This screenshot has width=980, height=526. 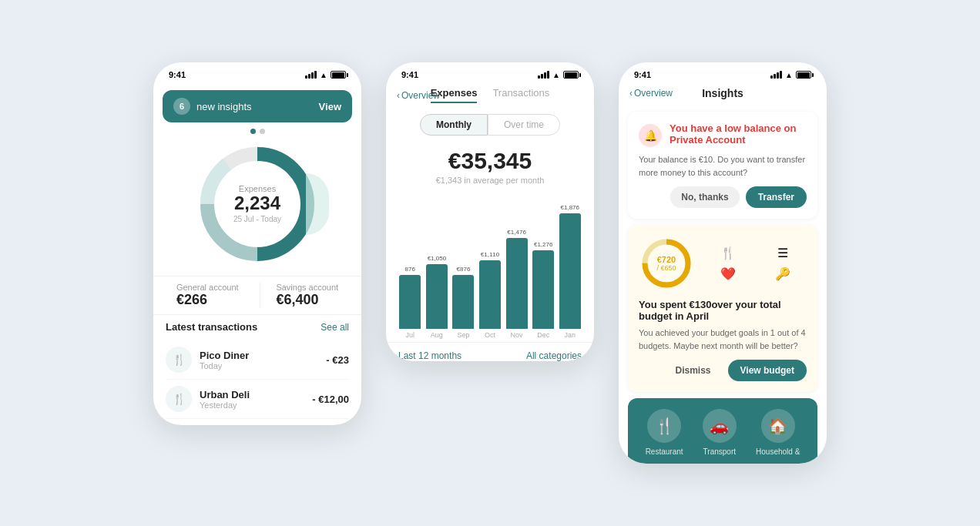 I want to click on bar-Jan, so click(x=570, y=271).